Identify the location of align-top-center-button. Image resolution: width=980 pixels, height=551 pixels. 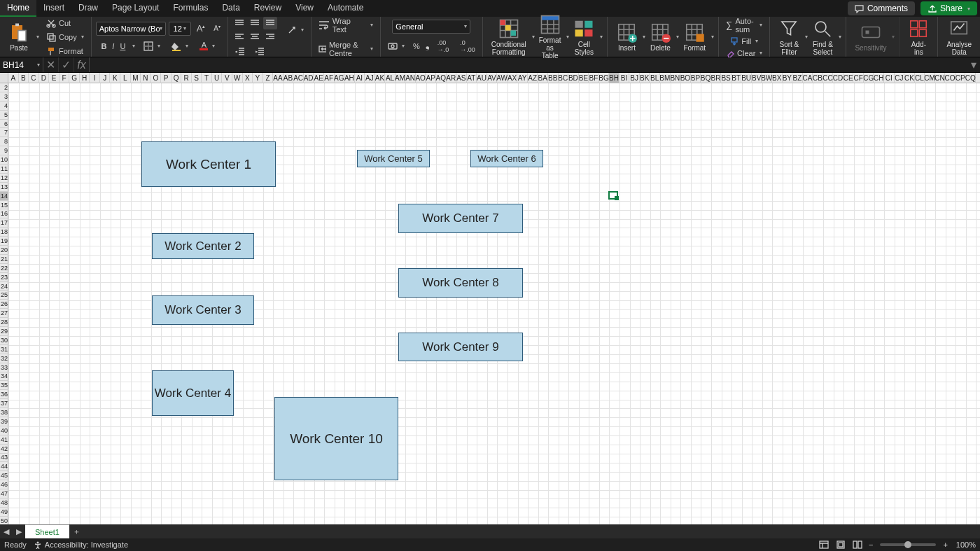
(255, 23).